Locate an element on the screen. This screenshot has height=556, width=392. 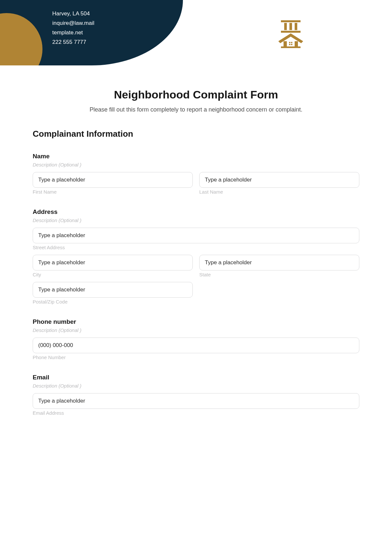
contact-line-web: template.net is located at coordinates (73, 33).